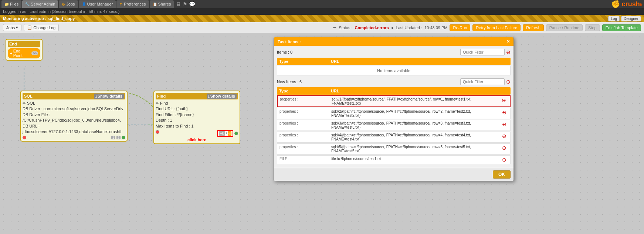 Image resolution: width=644 pixels, height=234 pixels. What do you see at coordinates (460, 28) in the screenshot?
I see `rerun-button: Re-Run` at bounding box center [460, 28].